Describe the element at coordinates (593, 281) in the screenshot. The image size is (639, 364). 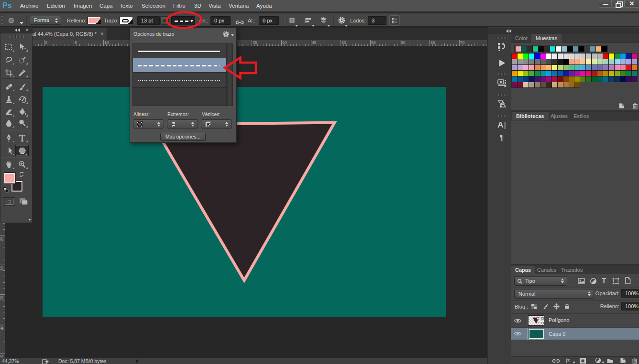
I see `filter-adjustment-icon` at that location.